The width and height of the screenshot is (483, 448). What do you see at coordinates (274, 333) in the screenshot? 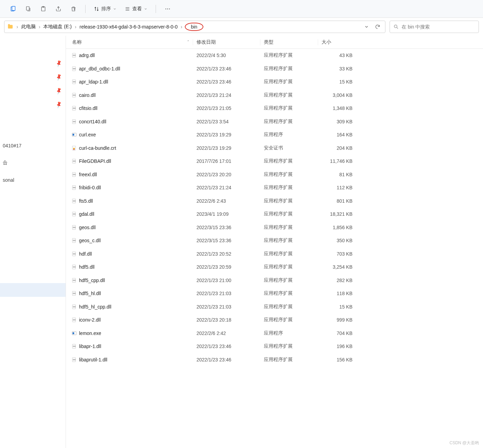
I see `file-row: lemon.exe2022/2/6 2:42应用程序704 KB` at bounding box center [274, 333].